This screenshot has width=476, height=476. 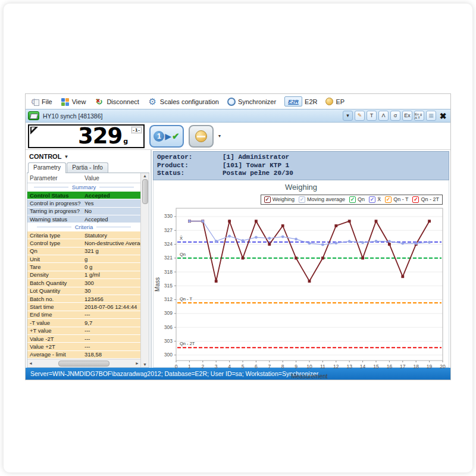 I want to click on svg-text: Qn - T, so click(x=186, y=299).